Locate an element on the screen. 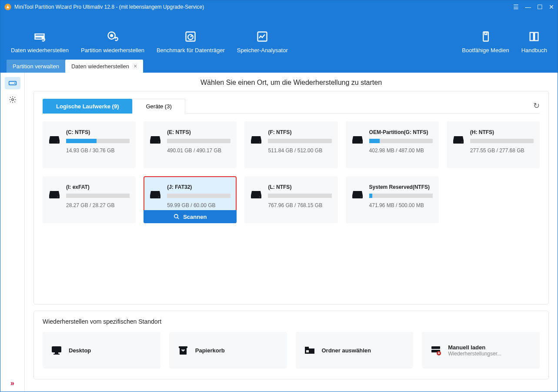 This screenshot has width=558, height=392. drive-size: 402.98 MB / 487.00 MB is located at coordinates (401, 151).